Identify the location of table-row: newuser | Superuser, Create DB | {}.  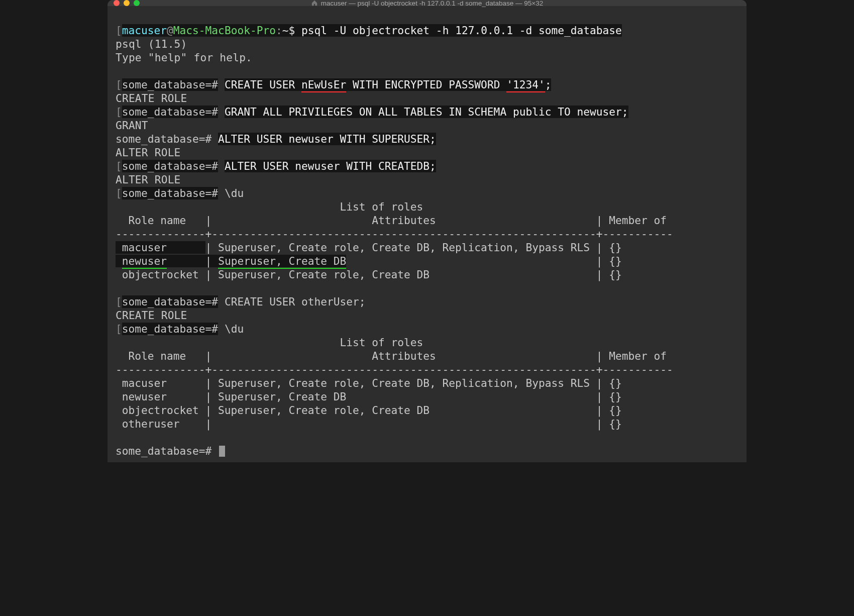
(369, 397).